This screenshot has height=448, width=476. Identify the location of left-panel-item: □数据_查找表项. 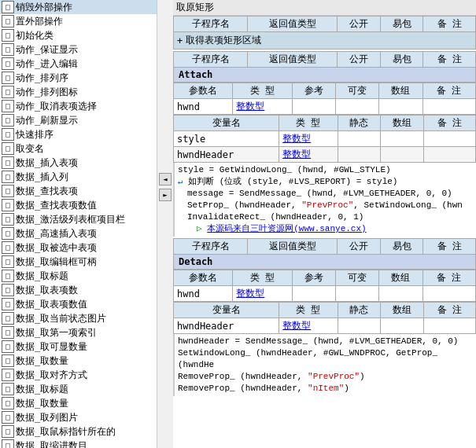
(79, 191).